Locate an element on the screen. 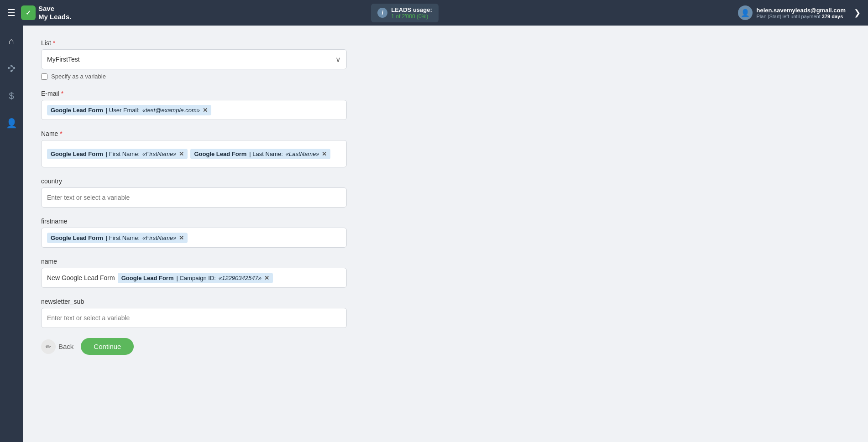 This screenshot has width=868, height=442. newsletter-field-input is located at coordinates (194, 318).